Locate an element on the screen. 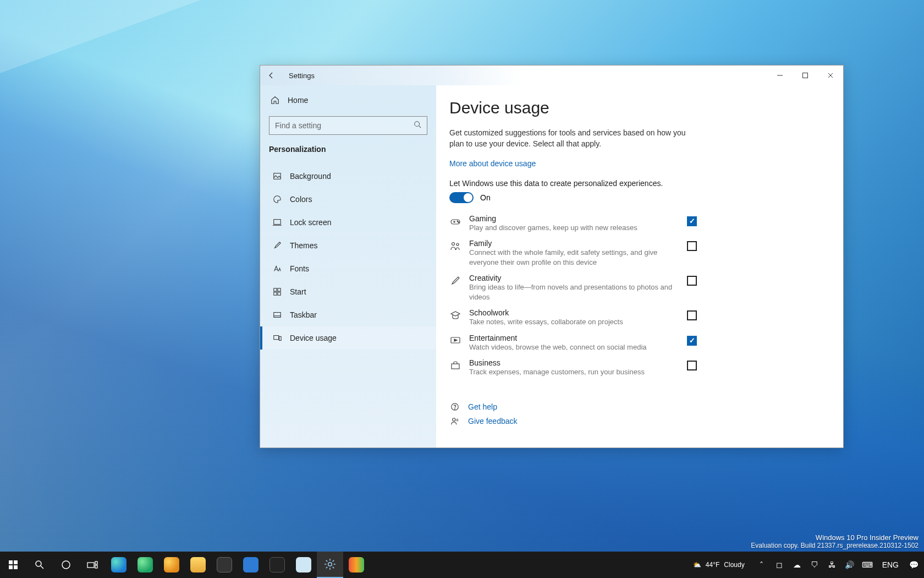 This screenshot has height=578, width=924. tray-security-icon: ⛉ is located at coordinates (815, 565).